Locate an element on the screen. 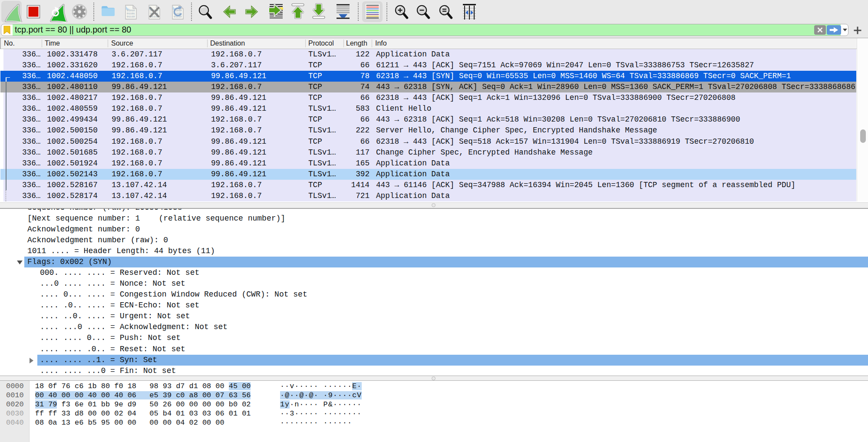 The image size is (868, 442). svg-text: 01101 is located at coordinates (131, 14).